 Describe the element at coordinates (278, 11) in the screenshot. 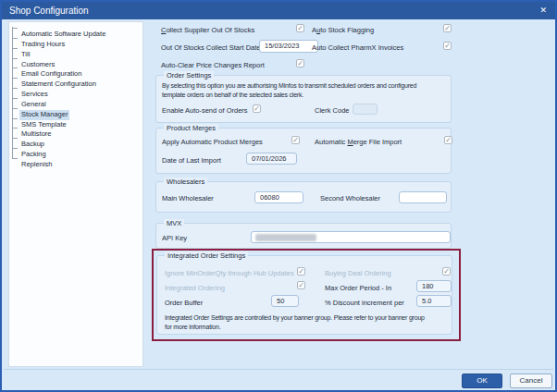

I see `title-bar: Shop Configuration ✕` at that location.